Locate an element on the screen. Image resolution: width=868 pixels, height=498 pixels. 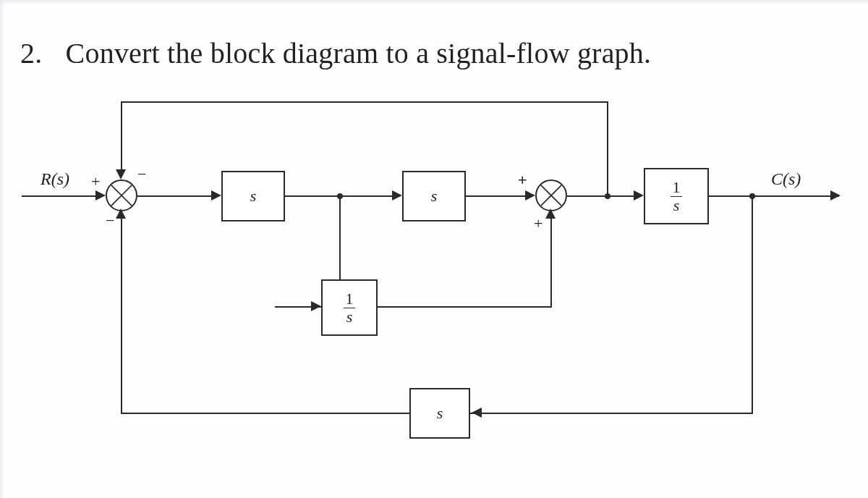
block-inner-fb-fraction: 1 s is located at coordinates (350, 307).